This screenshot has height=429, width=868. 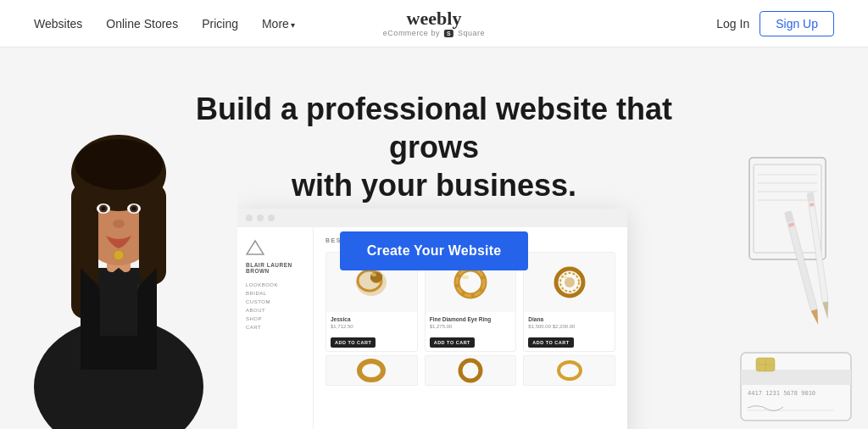 What do you see at coordinates (570, 302) in the screenshot?
I see `product-diana: Diana $1,500.00 $2,200.00 ADD TO CART` at bounding box center [570, 302].